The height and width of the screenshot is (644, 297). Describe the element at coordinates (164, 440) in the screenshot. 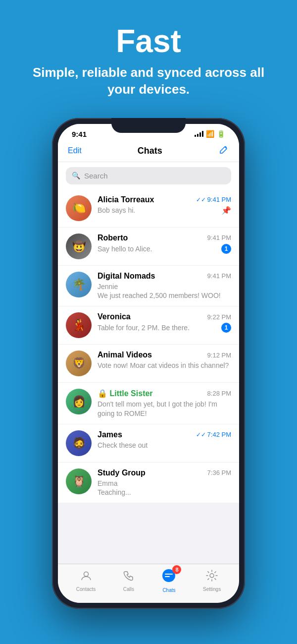

I see `chat-content: James ✓✓ 7:42 PM Check these out` at that location.